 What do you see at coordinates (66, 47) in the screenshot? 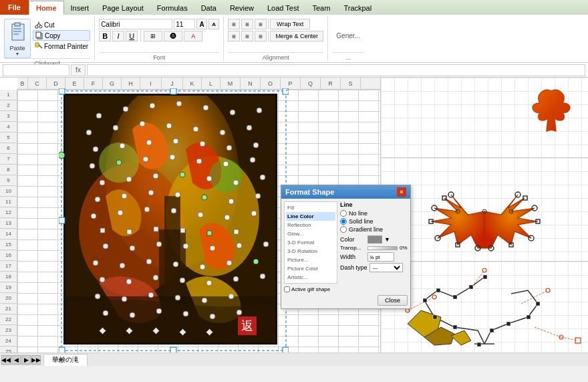
I see `format-painter-label: Format Painter` at bounding box center [66, 47].